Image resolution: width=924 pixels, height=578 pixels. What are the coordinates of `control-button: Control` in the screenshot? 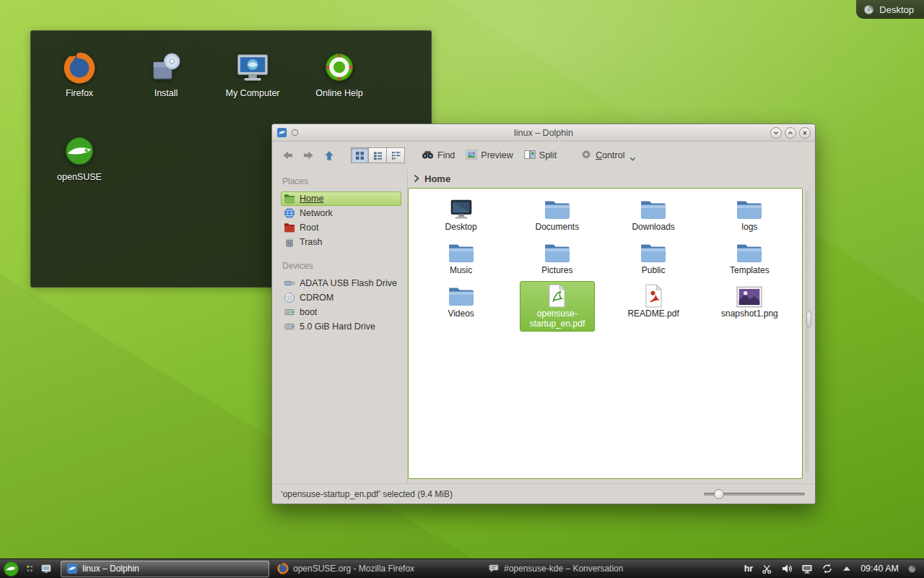 It's located at (608, 156).